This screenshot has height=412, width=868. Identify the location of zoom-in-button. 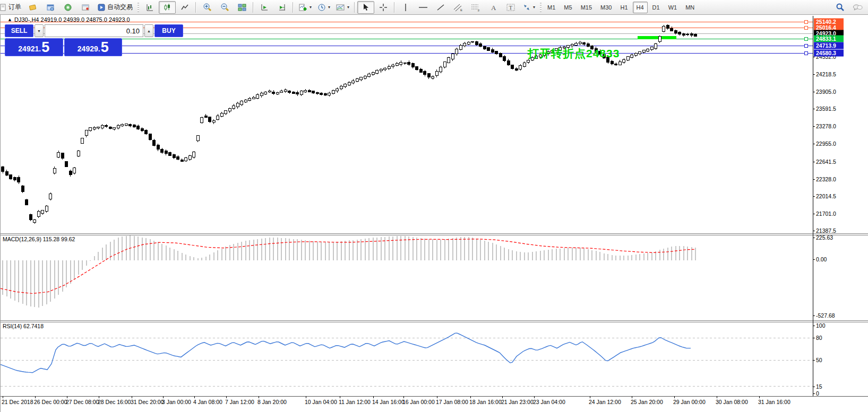
(207, 7).